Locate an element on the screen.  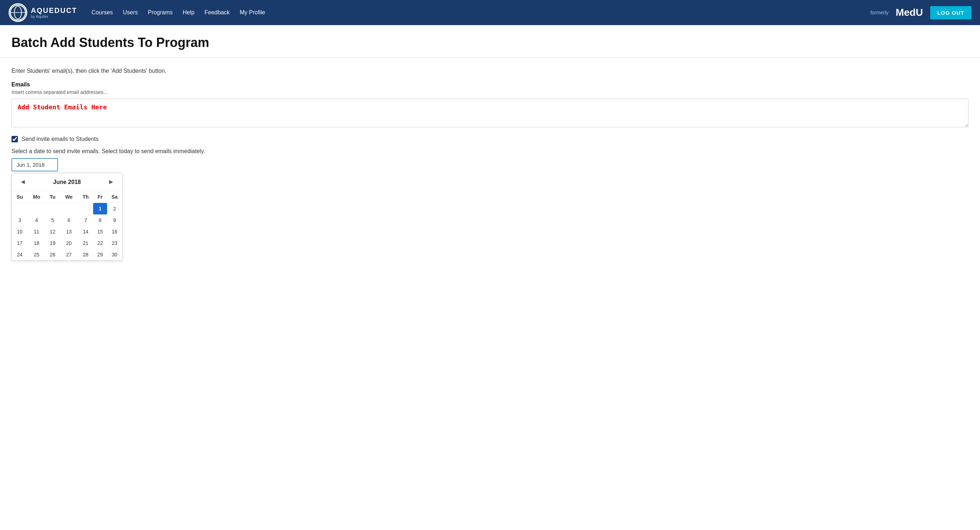
calendar-day-header: Sa is located at coordinates (115, 197).